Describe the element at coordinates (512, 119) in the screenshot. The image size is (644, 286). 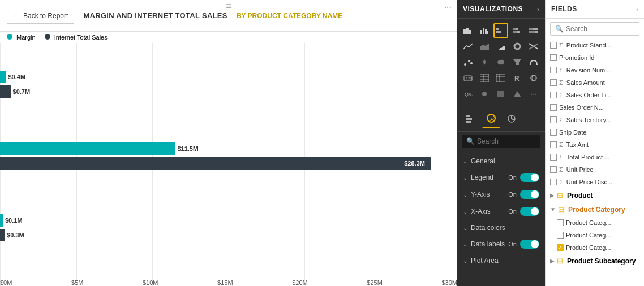
I see `viz-analytics-icon` at that location.